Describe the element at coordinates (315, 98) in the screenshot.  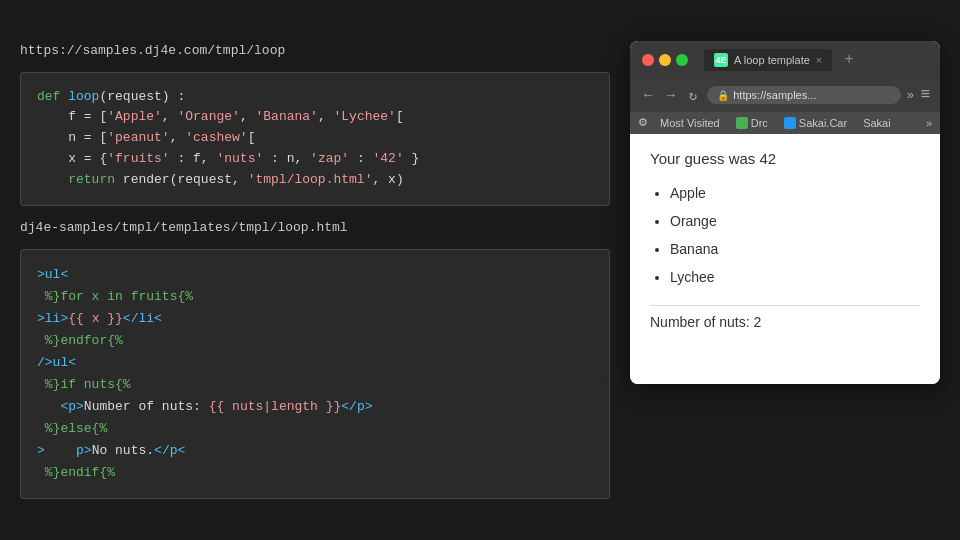
I see `code-line-1: def loop(request) :` at that location.